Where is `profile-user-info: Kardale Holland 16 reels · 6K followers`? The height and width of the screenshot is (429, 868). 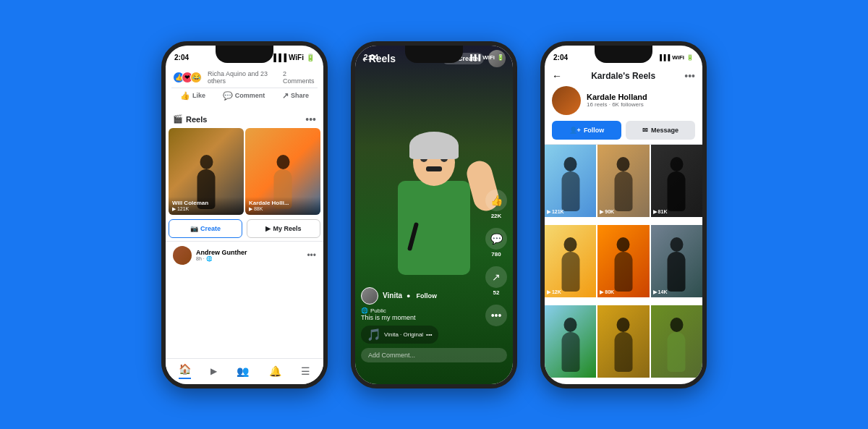
profile-user-info: Kardale Holland 16 reels · 6K followers is located at coordinates (617, 100).